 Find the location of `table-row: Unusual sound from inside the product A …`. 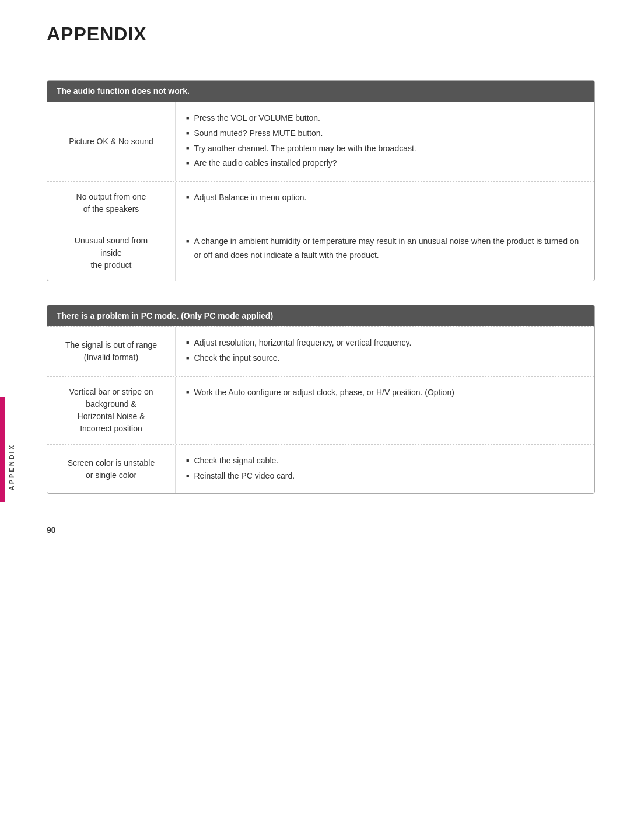

table-row: Unusual sound from inside the product A … is located at coordinates (321, 253).